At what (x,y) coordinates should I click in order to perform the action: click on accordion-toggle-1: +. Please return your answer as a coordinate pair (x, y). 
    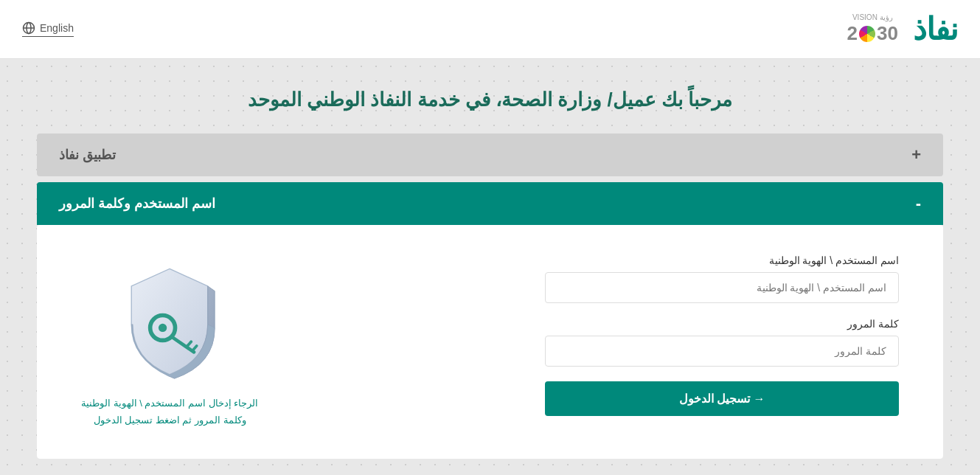
    Looking at the image, I should click on (916, 155).